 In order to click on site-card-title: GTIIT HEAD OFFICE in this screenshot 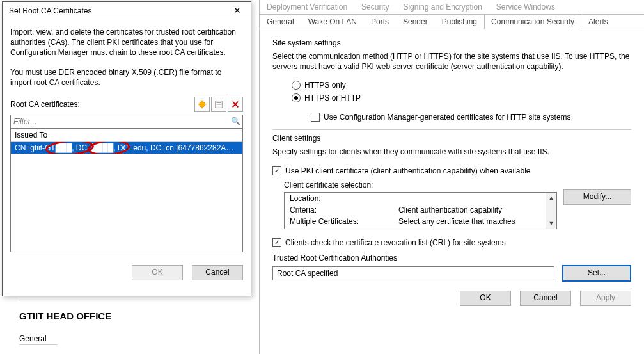, I will do `click(137, 316)`.